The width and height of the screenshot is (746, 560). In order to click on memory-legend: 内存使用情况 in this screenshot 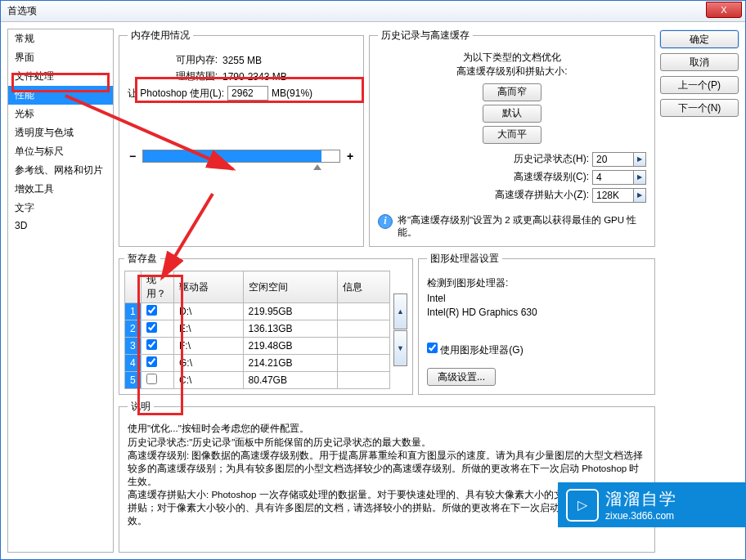, I will do `click(160, 36)`.